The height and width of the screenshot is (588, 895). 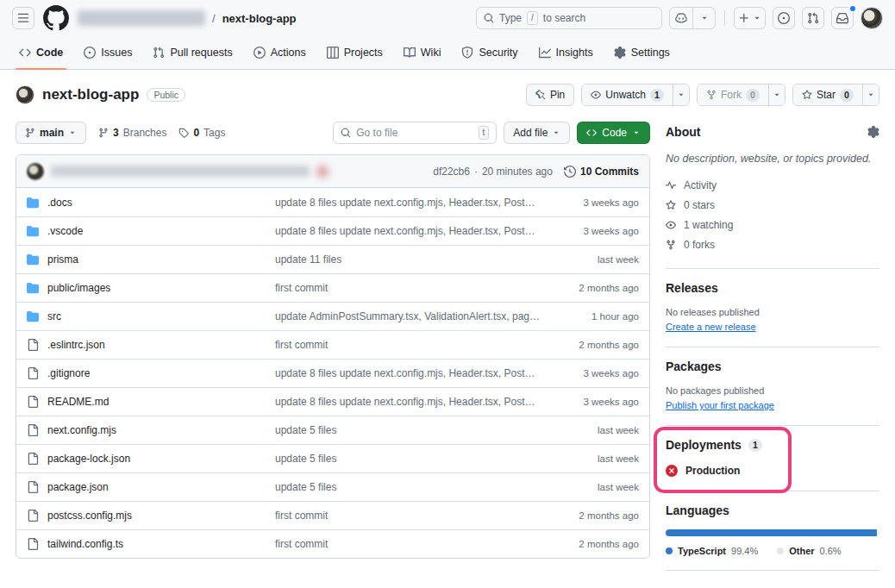 I want to click on tab-projects: Projects, so click(x=355, y=53).